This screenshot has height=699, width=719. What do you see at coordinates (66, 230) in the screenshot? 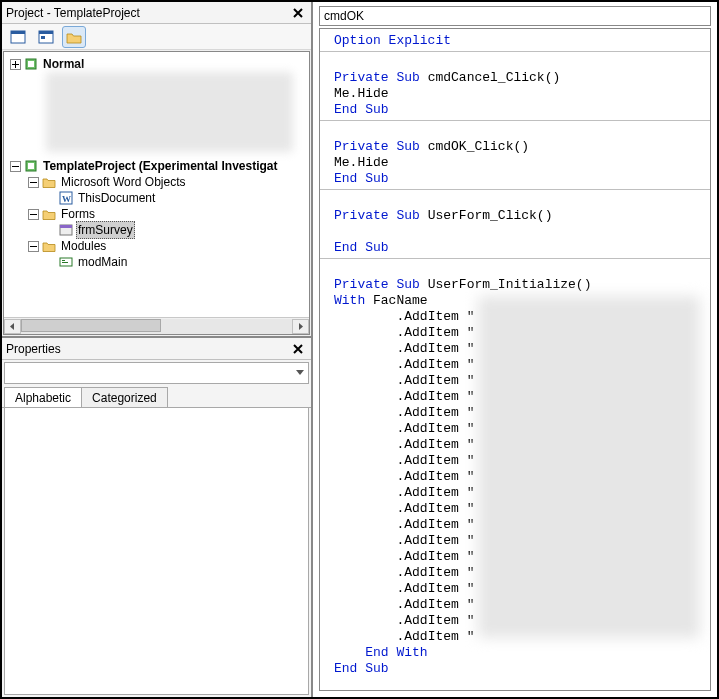
I see `form-icon` at bounding box center [66, 230].